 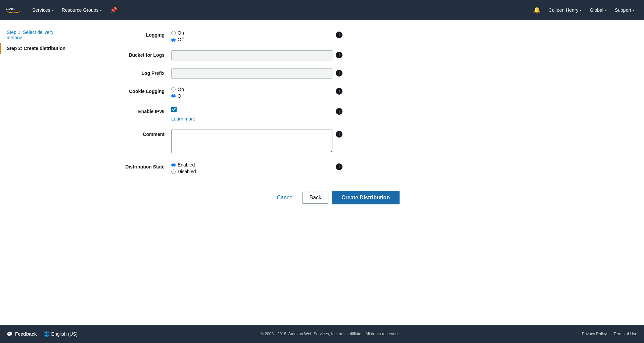 What do you see at coordinates (13, 10) in the screenshot?
I see `aws-logo: aws` at bounding box center [13, 10].